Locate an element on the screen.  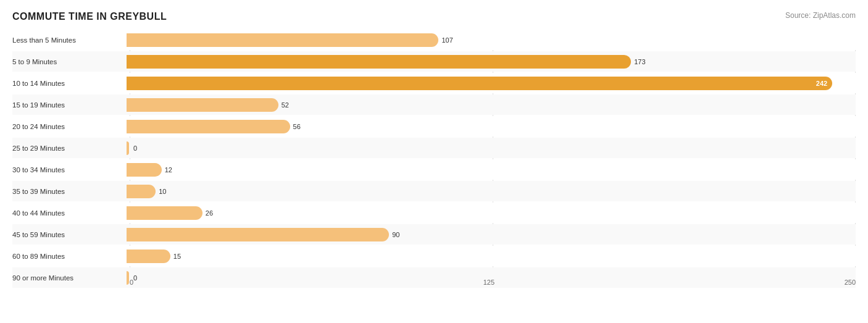
chart-header: COMMUTE TIME IN GREYBULL Source: ZipAtla… is located at coordinates (434, 17).